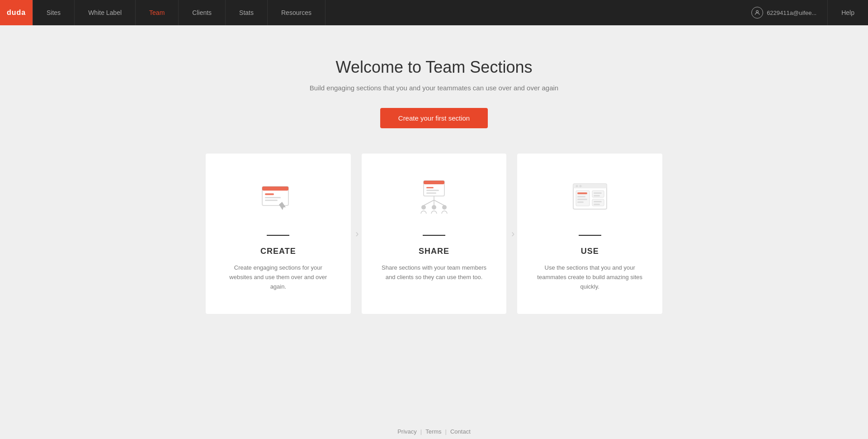 Image resolution: width=868 pixels, height=439 pixels. I want to click on user-menu: 6229411a@uifee..., so click(784, 13).